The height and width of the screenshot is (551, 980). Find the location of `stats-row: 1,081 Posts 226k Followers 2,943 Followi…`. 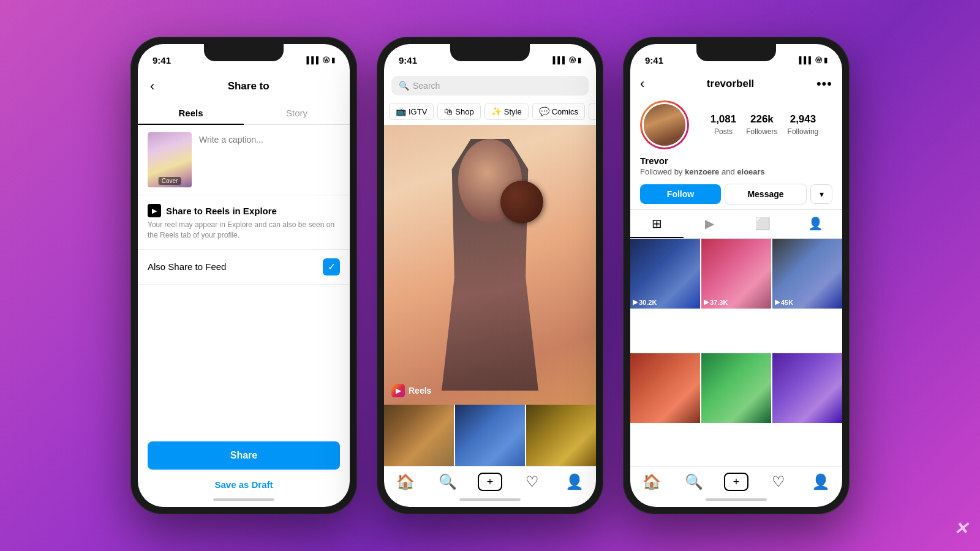

stats-row: 1,081 Posts 226k Followers 2,943 Followi… is located at coordinates (764, 125).